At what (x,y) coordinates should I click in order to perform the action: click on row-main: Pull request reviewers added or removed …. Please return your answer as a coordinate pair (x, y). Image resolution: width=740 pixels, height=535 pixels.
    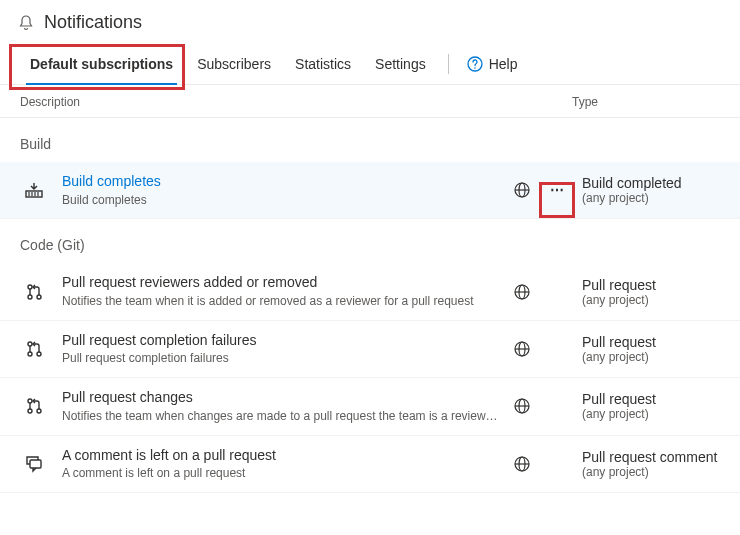
    Looking at the image, I should click on (282, 291).